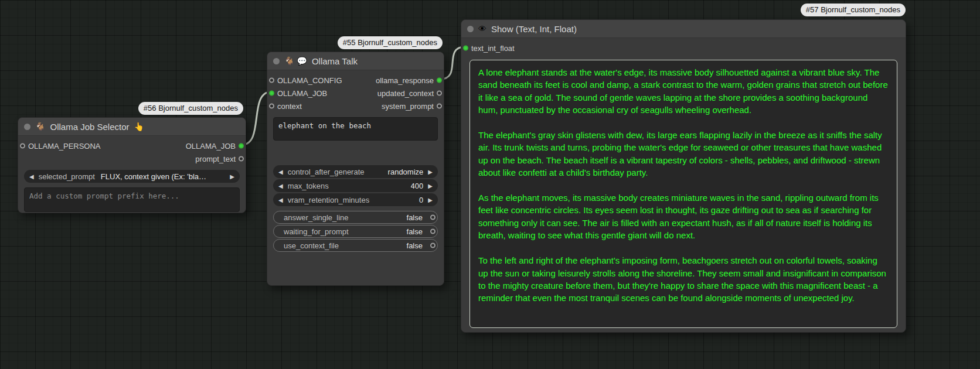 Image resolution: width=980 pixels, height=369 pixels. I want to click on combo-label: selected_prompt, so click(67, 177).